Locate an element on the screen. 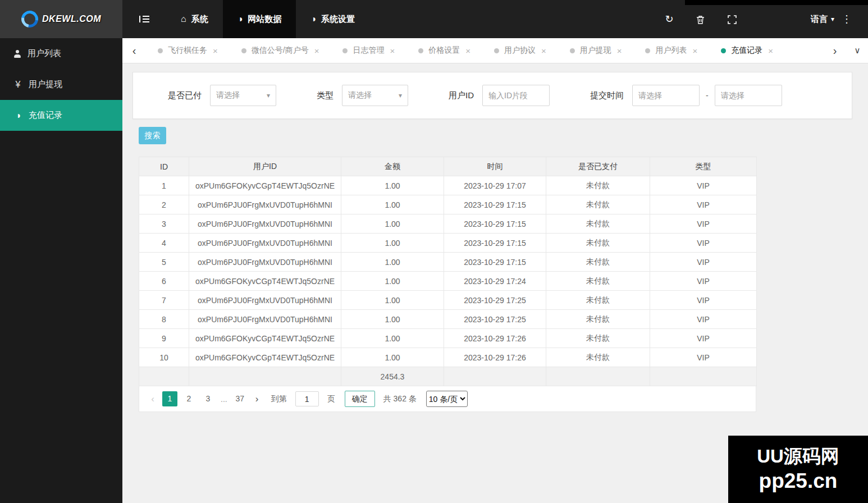  nav-label: 网站数据 is located at coordinates (264, 19).